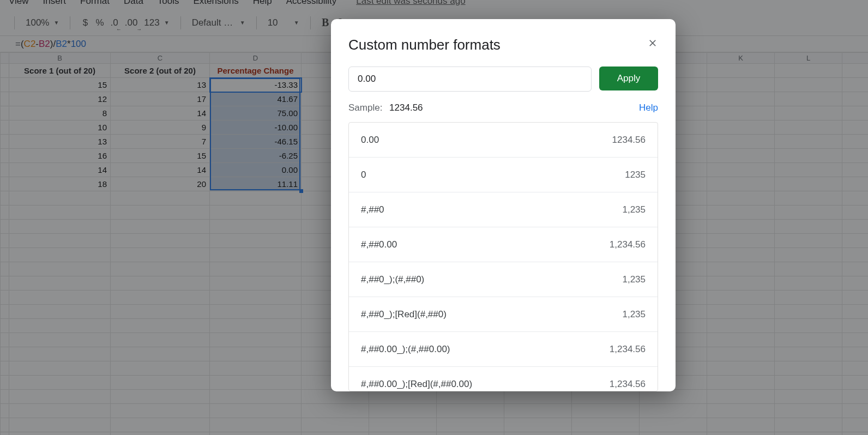 This screenshot has height=435, width=868. I want to click on col-header-D: D, so click(256, 58).